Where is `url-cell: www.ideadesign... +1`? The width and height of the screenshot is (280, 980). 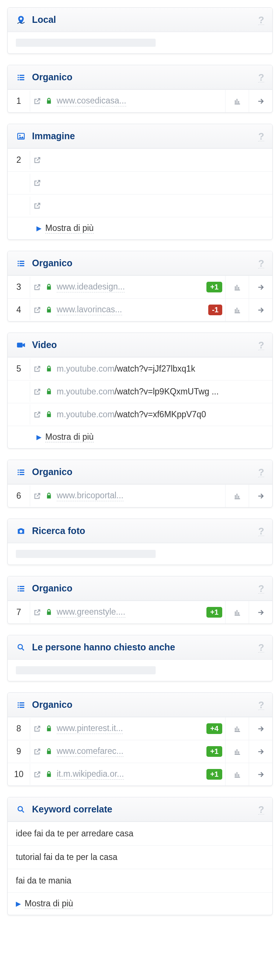 url-cell: www.ideadesign... +1 is located at coordinates (128, 287).